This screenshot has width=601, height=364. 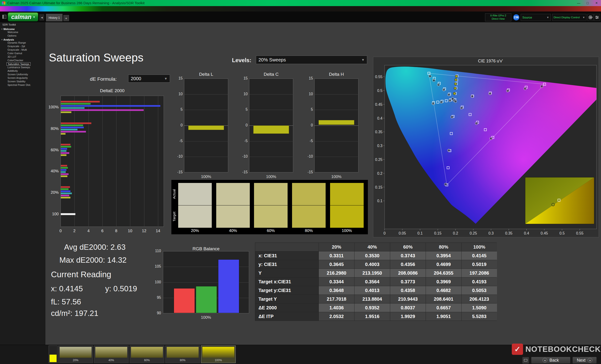 What do you see at coordinates (479, 282) in the screenshot?
I see `table-cell: 0.4193` at bounding box center [479, 282].